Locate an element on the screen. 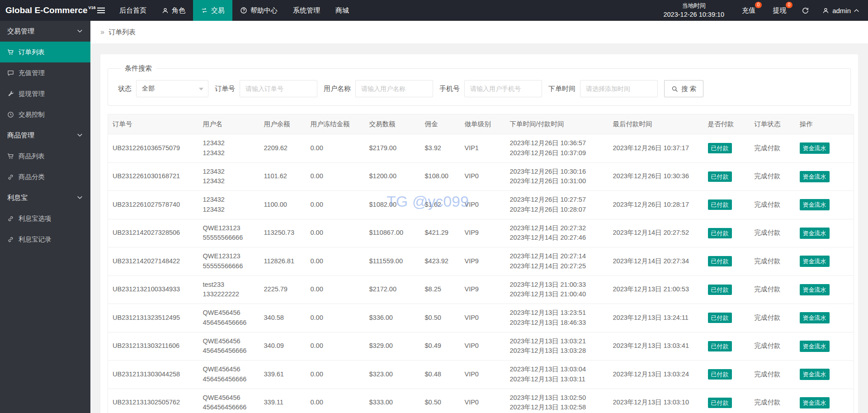 Image resolution: width=868 pixels, height=413 pixels. cell-commission: $421.29 is located at coordinates (440, 233).